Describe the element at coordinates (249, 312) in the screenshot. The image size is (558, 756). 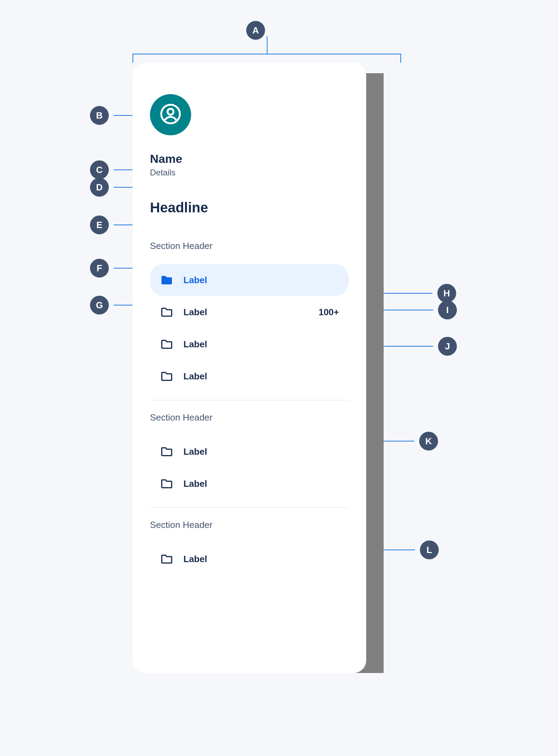
I see `nav-item: Label 100+` at that location.